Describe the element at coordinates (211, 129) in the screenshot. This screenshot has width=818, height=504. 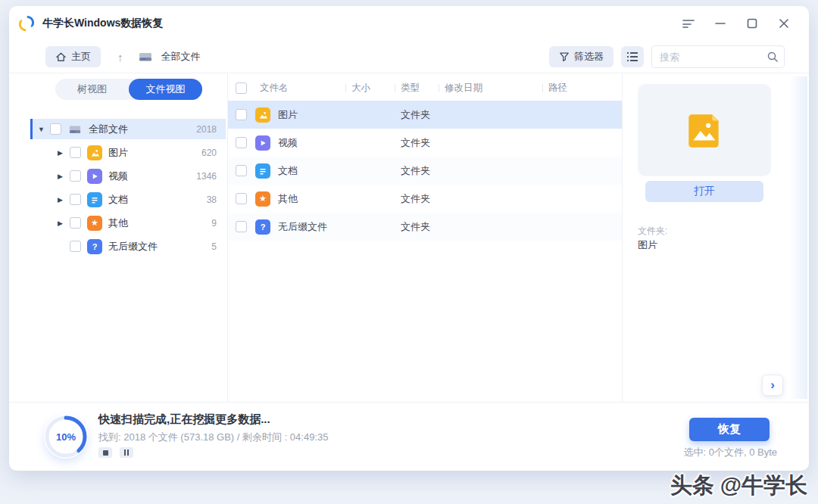
I see `tree-item-count: 2018` at that location.